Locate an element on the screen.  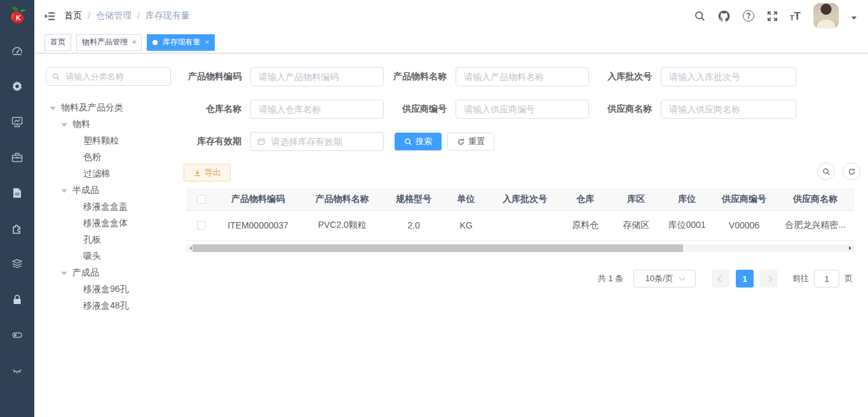
sidebar-item-plugin is located at coordinates (17, 228).